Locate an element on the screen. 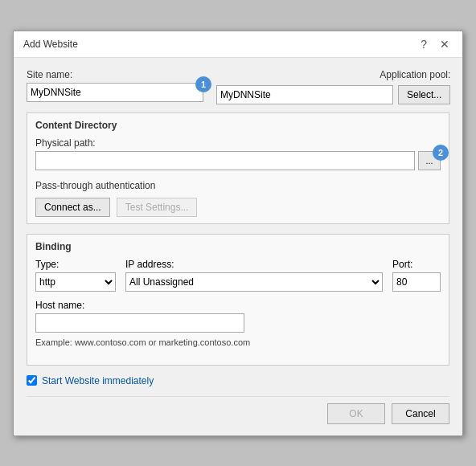 The image size is (476, 466). dialog-title: Add Website is located at coordinates (51, 44).